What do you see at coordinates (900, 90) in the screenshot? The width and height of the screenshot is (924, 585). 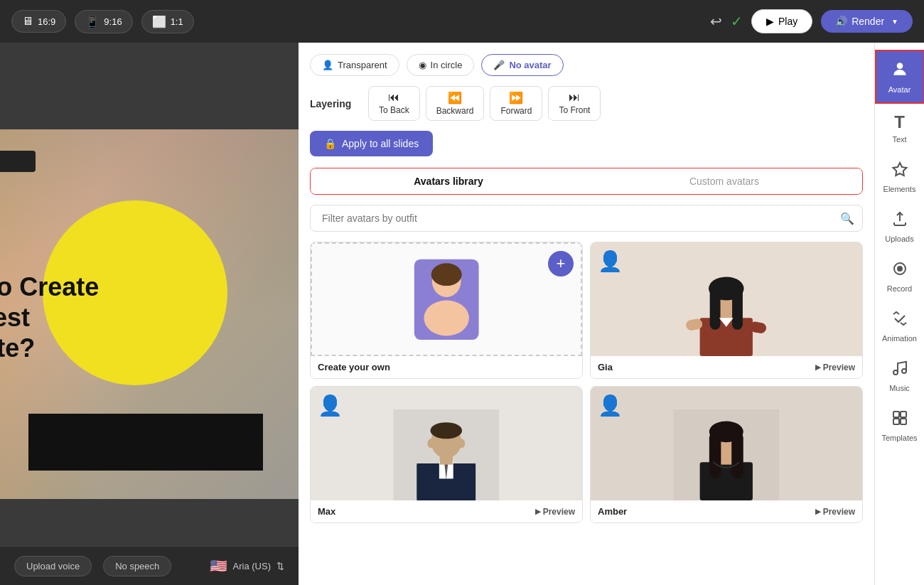 I see `avatar-sidebar-label: Avatar` at bounding box center [900, 90].